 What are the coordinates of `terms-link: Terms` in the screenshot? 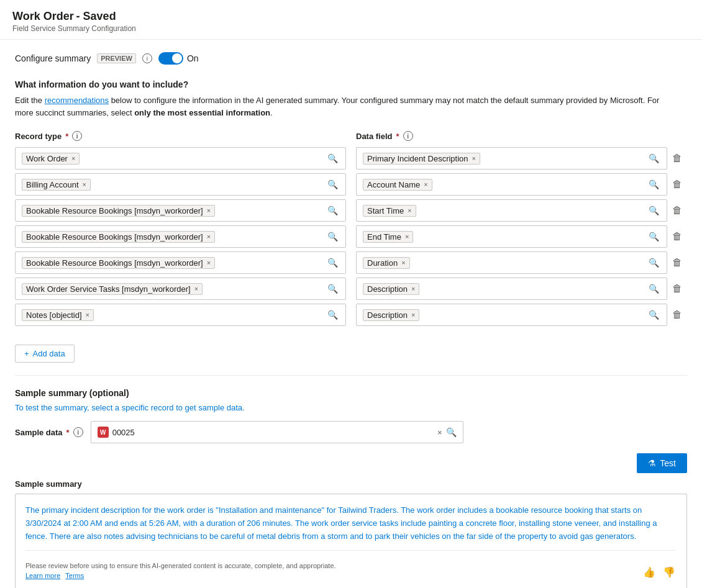 It's located at (75, 576).